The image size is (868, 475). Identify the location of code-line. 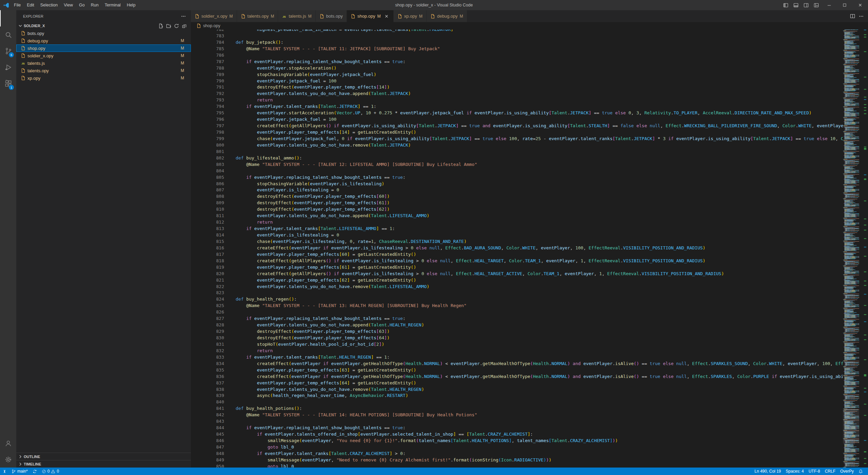
(539, 312).